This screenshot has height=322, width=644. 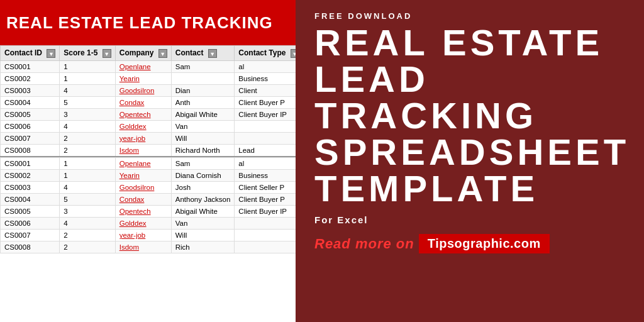 What do you see at coordinates (470, 244) in the screenshot?
I see `read-more-row: Read more on Tipsographic.com` at bounding box center [470, 244].